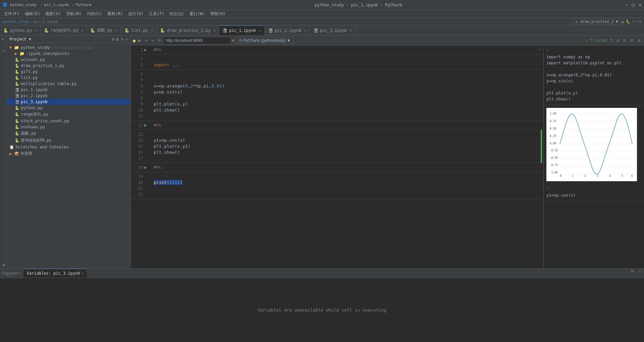  What do you see at coordinates (53, 14) in the screenshot?
I see `menu-view: 视图(V)` at bounding box center [53, 14].